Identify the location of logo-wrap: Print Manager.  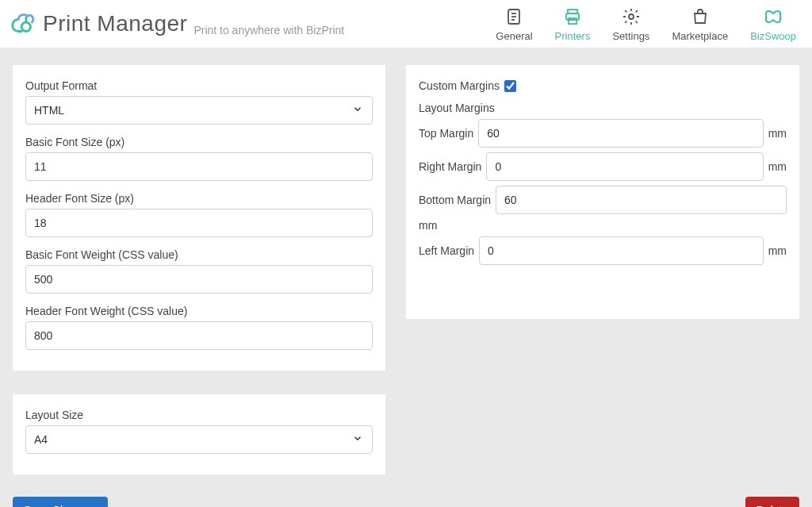
(98, 24).